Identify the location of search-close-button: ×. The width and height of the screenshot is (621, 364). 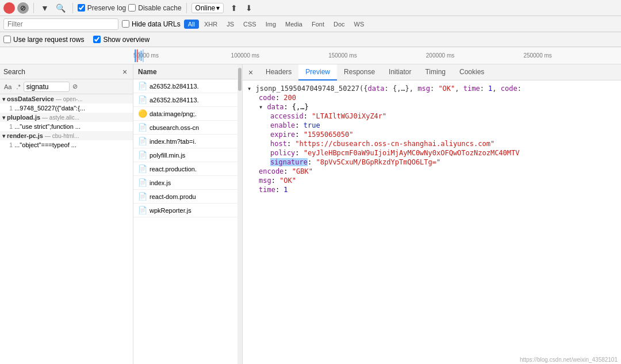
(125, 72).